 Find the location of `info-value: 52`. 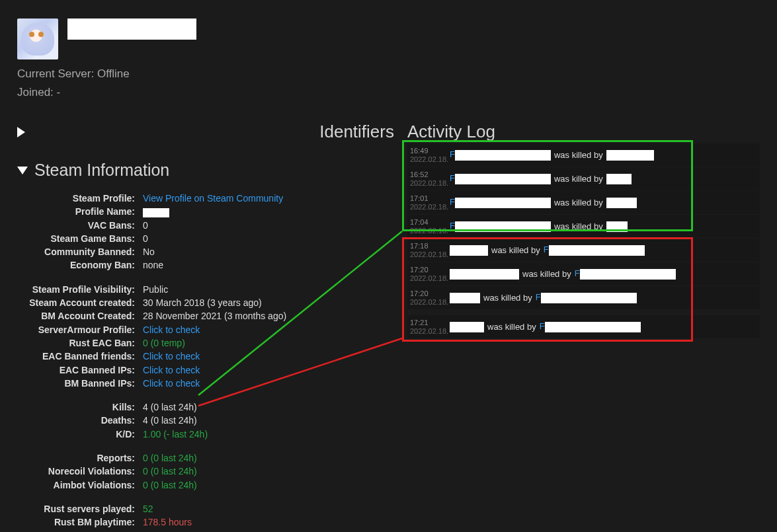

info-value: 52 is located at coordinates (268, 509).